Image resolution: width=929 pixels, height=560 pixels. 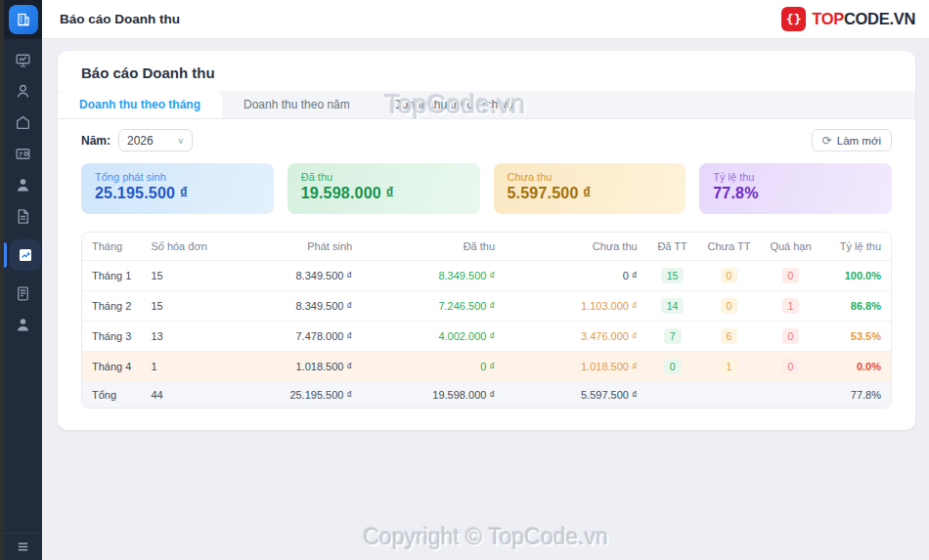 What do you see at coordinates (23, 280) in the screenshot?
I see `sidebar` at bounding box center [23, 280].